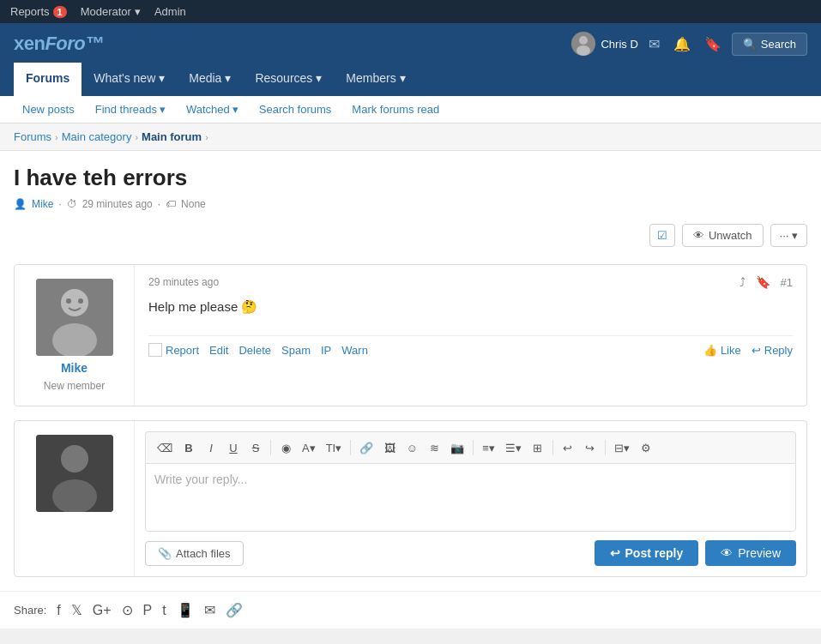 This screenshot has height=644, width=821. Describe the element at coordinates (295, 110) in the screenshot. I see `search-forums-label: Search forums` at that location.